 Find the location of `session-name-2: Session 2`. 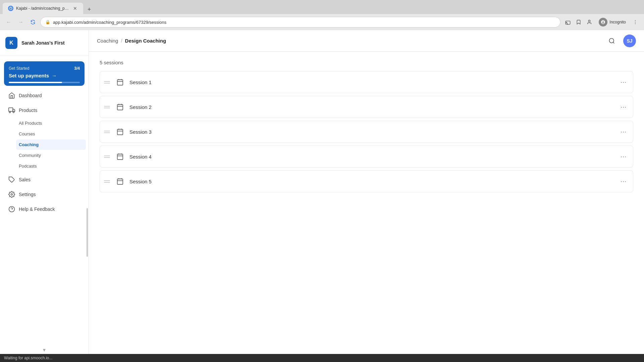

session-name-2: Session 2 is located at coordinates (374, 107).